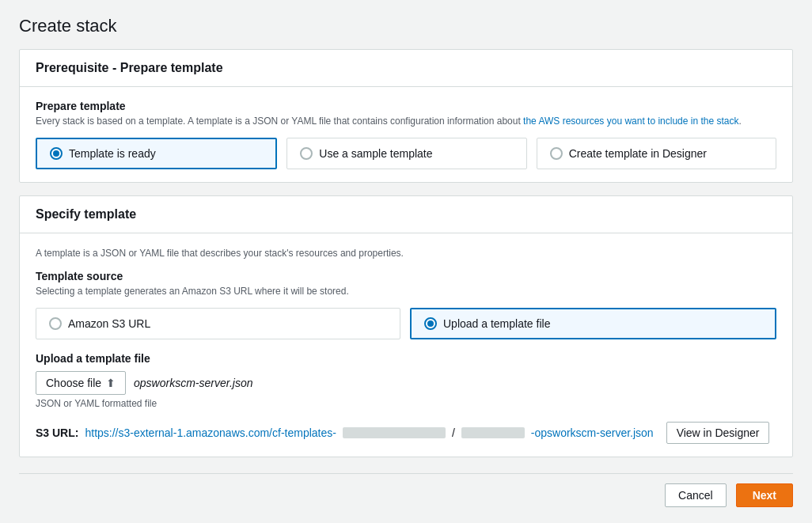 The width and height of the screenshot is (812, 523). I want to click on uploaded-filename: opsworkscm-server.json, so click(193, 383).